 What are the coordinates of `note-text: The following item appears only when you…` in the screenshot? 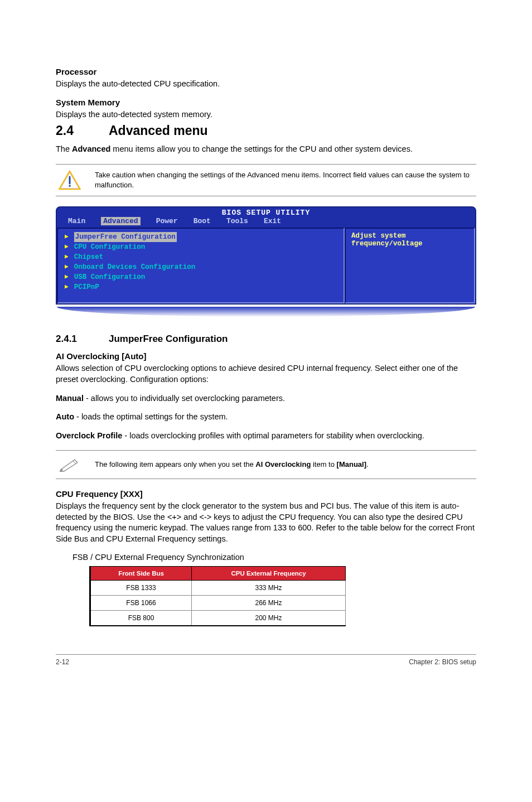 It's located at (286, 465).